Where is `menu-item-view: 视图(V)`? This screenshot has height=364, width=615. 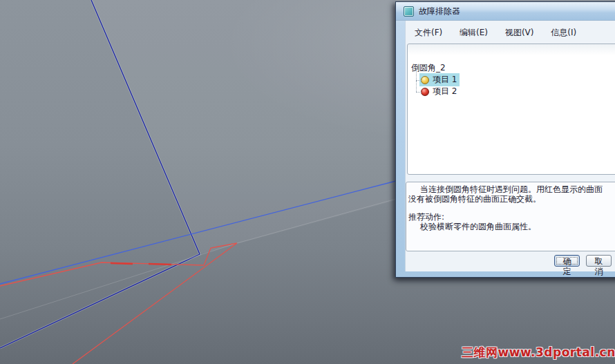
menu-item-view: 视图(V) is located at coordinates (520, 33).